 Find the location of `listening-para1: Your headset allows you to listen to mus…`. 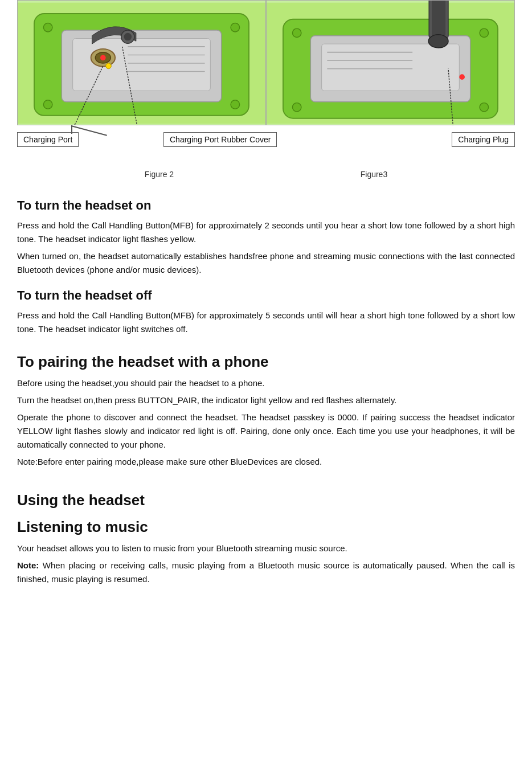

listening-para1: Your headset allows you to listen to mus… is located at coordinates (266, 548).